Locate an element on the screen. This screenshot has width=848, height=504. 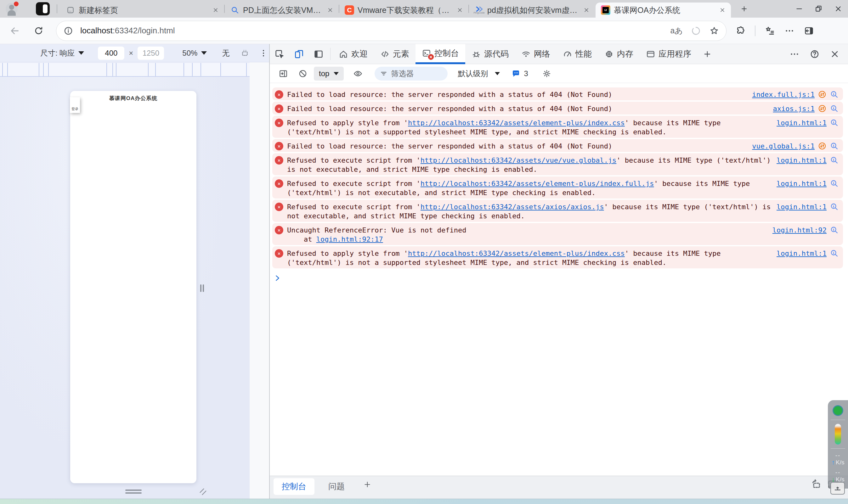
console-filter is located at coordinates (411, 73).